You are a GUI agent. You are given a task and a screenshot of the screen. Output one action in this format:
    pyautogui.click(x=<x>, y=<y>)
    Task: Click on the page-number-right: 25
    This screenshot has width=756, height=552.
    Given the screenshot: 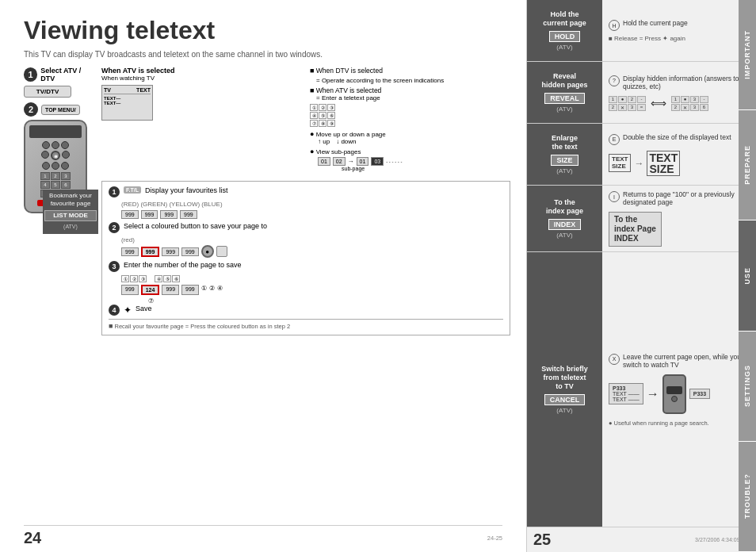 What is the action you would take?
    pyautogui.click(x=542, y=539)
    